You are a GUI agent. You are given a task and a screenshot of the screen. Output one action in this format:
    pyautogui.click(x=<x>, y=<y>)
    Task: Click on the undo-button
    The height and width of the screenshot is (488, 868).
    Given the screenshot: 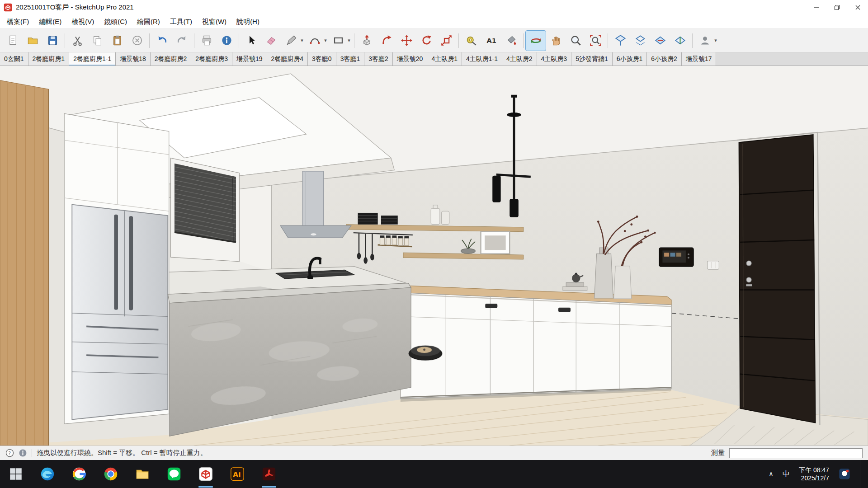 What is the action you would take?
    pyautogui.click(x=162, y=41)
    